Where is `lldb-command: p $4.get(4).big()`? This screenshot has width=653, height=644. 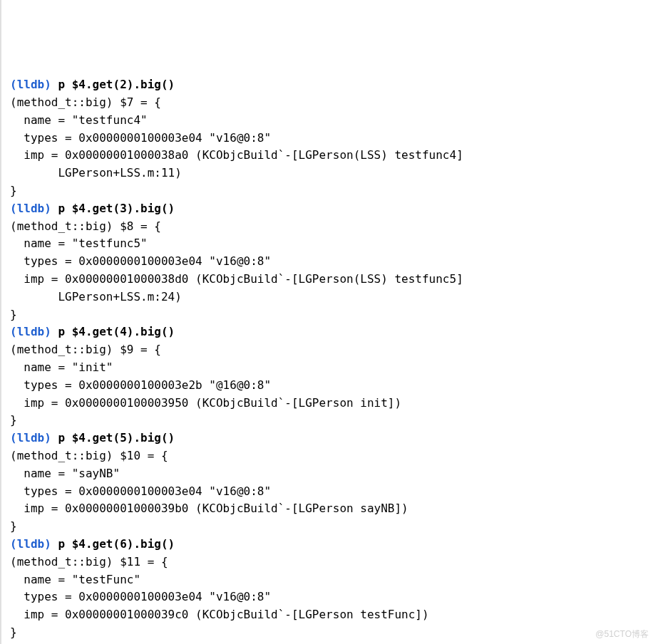 lldb-command: p $4.get(4).big() is located at coordinates (116, 332).